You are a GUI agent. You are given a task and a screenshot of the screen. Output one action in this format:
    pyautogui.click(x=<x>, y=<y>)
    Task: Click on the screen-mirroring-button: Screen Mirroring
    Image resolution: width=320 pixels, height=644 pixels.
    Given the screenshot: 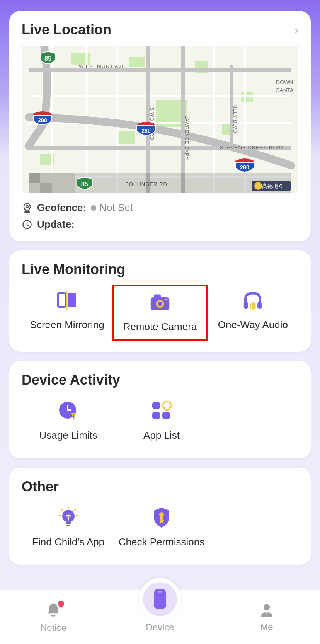 What is the action you would take?
    pyautogui.click(x=67, y=313)
    